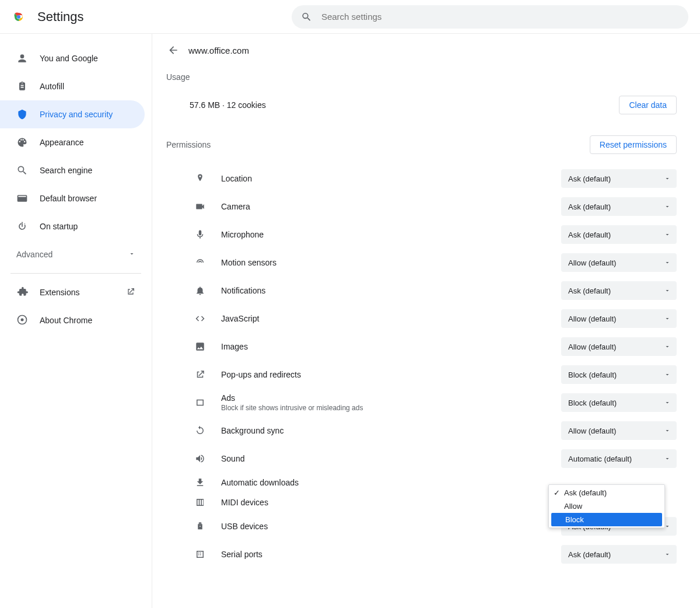 The image size is (700, 608). I want to click on permission-label: Background sync, so click(391, 431).